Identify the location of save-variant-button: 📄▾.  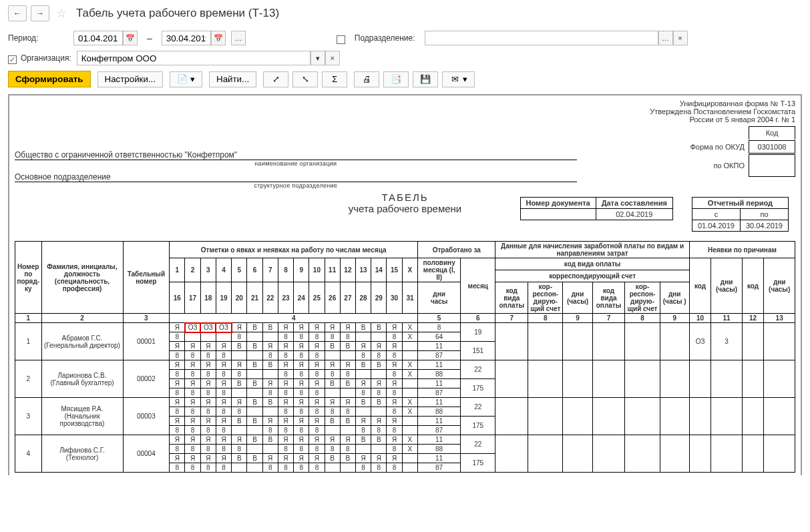
(186, 79).